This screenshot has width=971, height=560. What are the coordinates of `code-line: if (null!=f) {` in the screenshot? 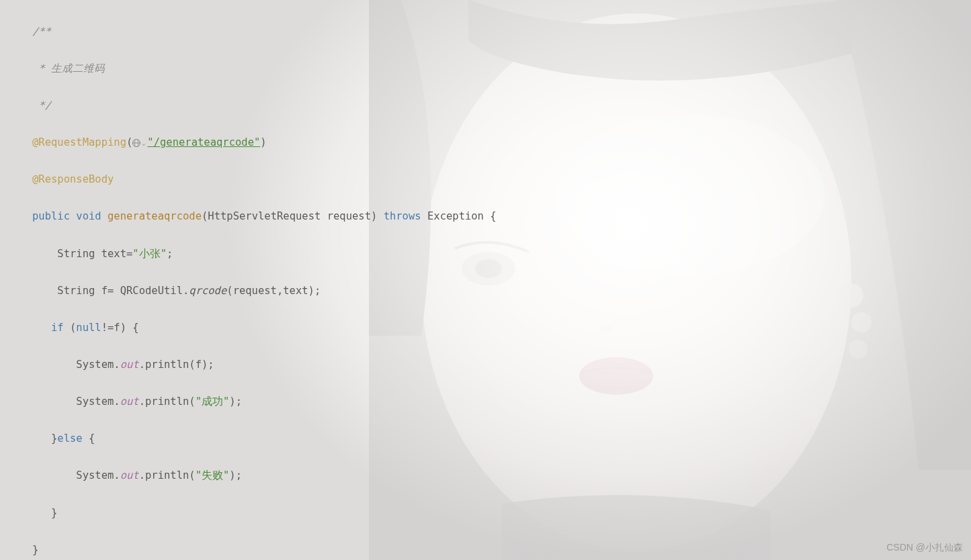 It's located at (489, 328).